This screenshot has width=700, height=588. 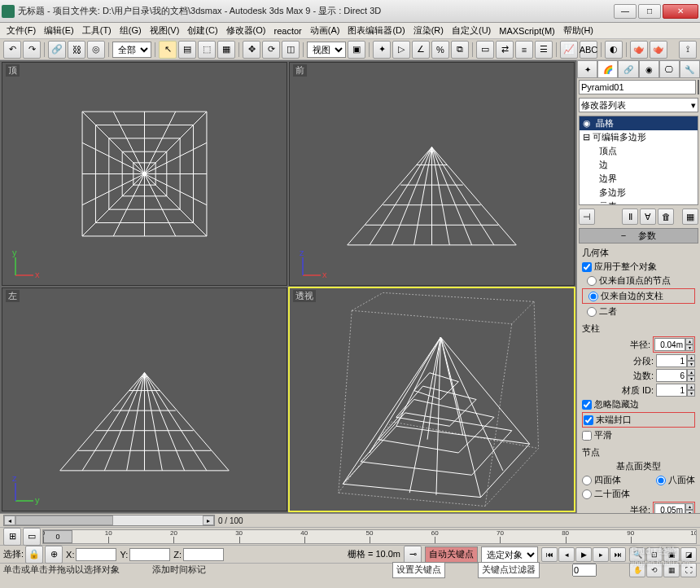 I want to click on end-caps-checkbox: 末端封口, so click(x=638, y=420).